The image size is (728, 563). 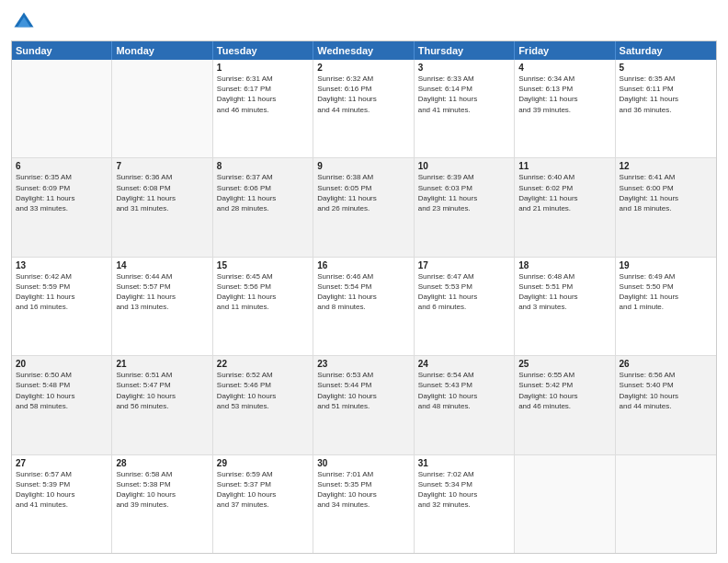 I want to click on cell-line: Sunset: 6:08 PM, so click(x=162, y=188).